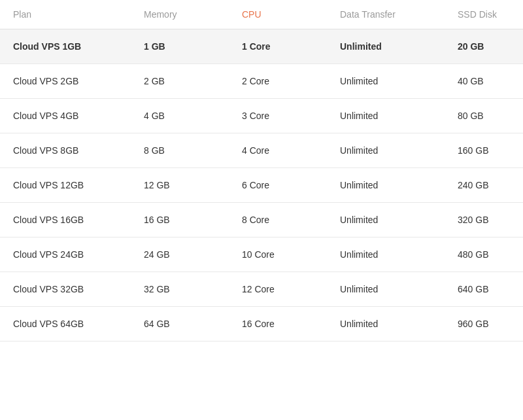 Image resolution: width=523 pixels, height=420 pixels. What do you see at coordinates (65, 81) in the screenshot?
I see `cell-plan: Cloud VPS 2GB` at bounding box center [65, 81].